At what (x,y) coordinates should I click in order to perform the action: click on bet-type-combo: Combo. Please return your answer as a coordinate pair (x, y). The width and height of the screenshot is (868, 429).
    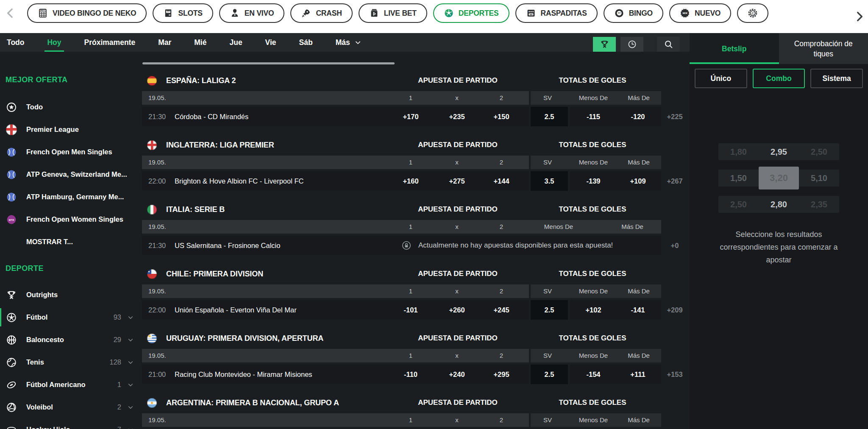
    Looking at the image, I should click on (779, 78).